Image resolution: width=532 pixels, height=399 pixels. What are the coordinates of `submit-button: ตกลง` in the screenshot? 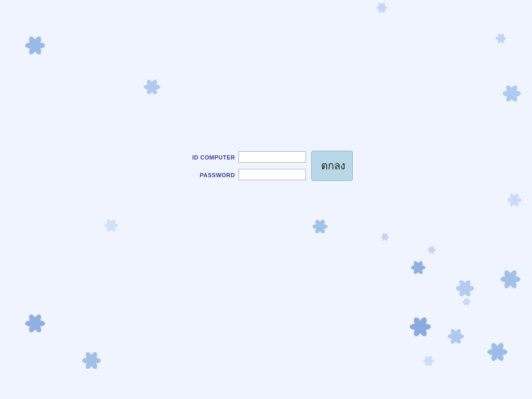 It's located at (332, 166).